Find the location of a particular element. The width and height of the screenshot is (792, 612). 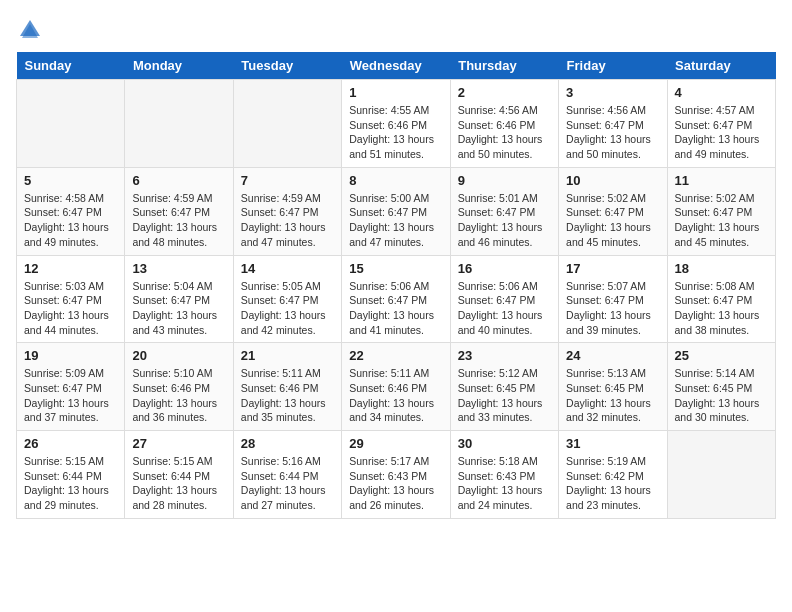

day-number: 9 is located at coordinates (504, 180).